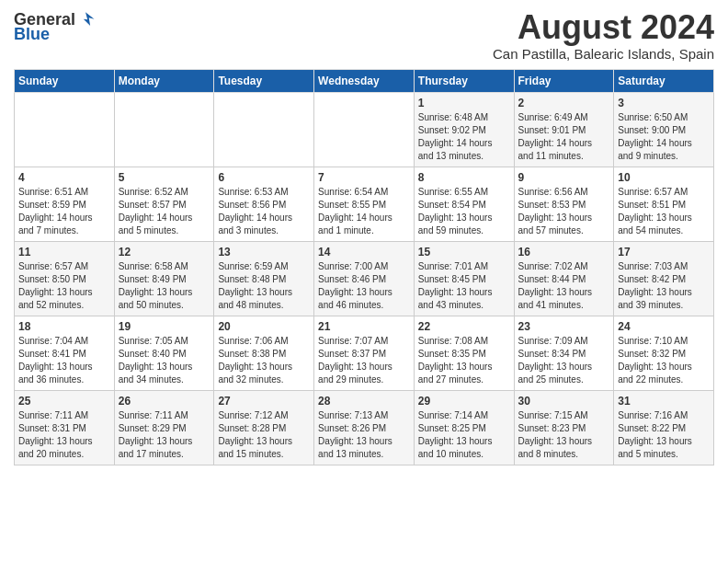 The width and height of the screenshot is (728, 563). Describe the element at coordinates (464, 286) in the screenshot. I see `cell-content: Sunrise: 7:01 AM Sunset: 8:45 PM Dayligh…` at that location.